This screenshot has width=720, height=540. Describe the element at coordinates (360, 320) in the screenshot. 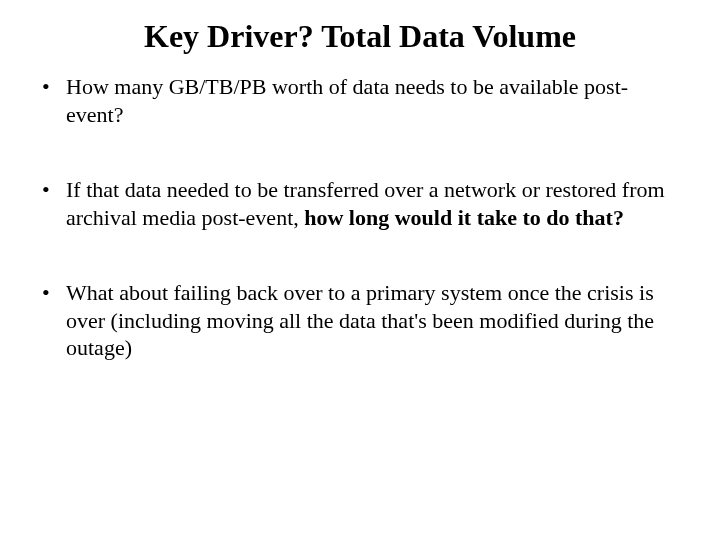

I see `list-item: What about failing back over to a primar…` at that location.